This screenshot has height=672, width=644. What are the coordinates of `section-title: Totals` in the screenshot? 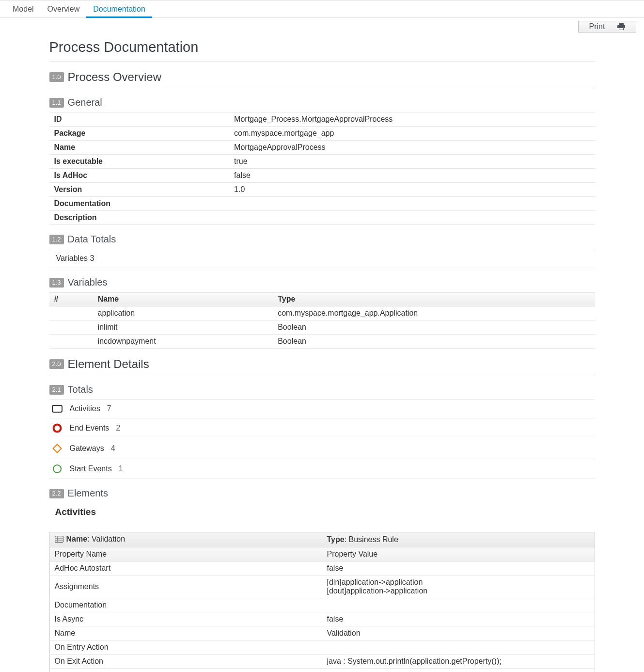 It's located at (80, 390).